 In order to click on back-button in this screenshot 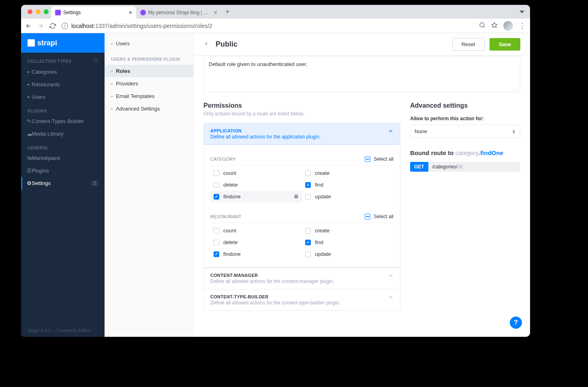, I will do `click(28, 26)`.